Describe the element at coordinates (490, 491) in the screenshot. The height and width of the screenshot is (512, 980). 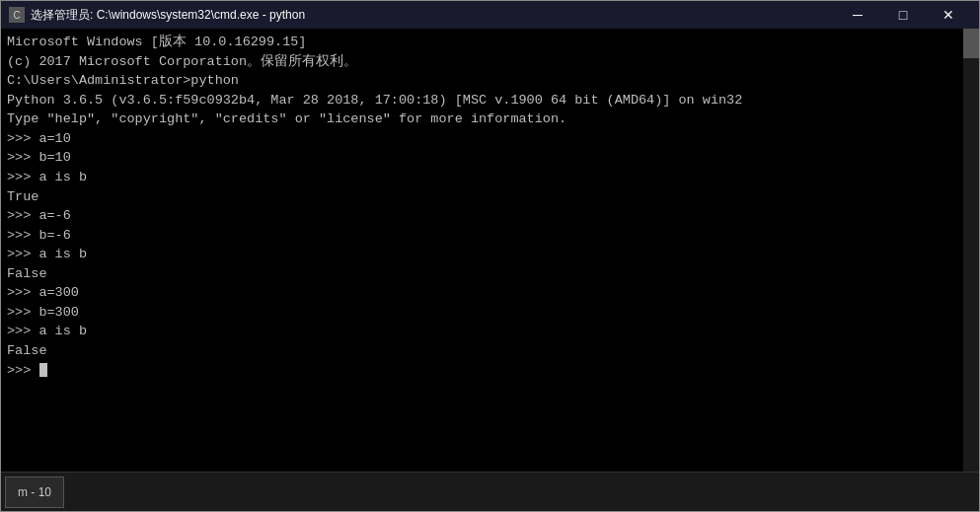
I see `taskbar: m - 10` at that location.